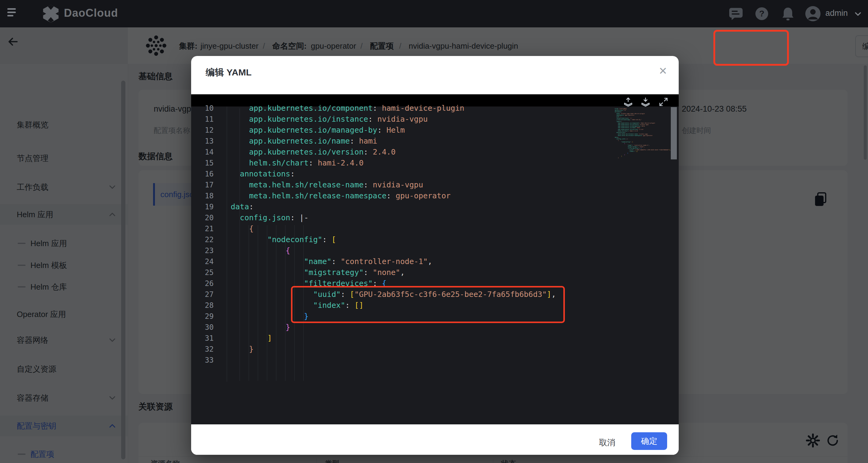 The image size is (868, 463). I want to click on line-number: 30, so click(207, 327).